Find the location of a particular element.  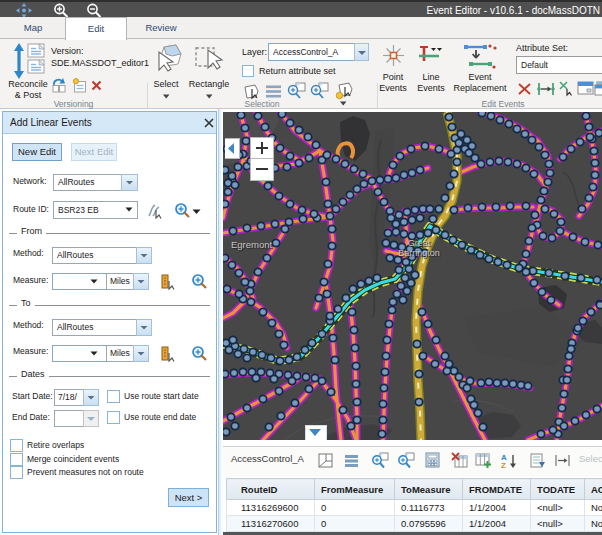

svg-text: Great is located at coordinates (420, 243).